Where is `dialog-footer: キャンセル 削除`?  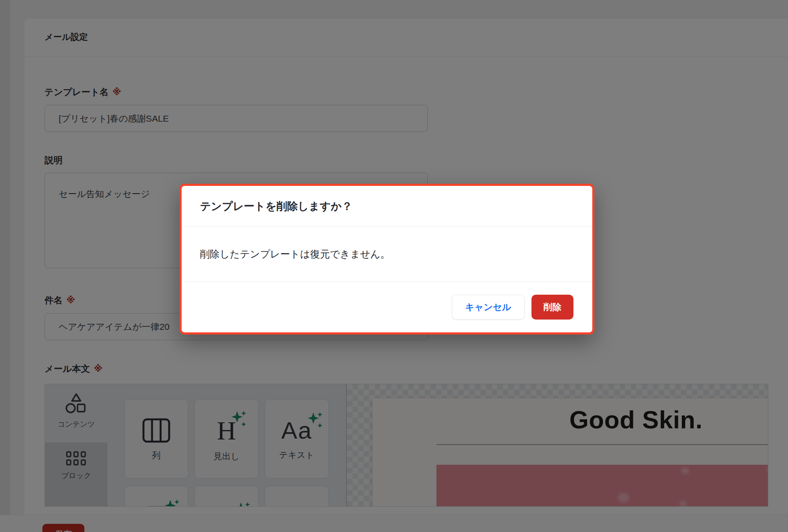 dialog-footer: キャンセル 削除 is located at coordinates (387, 307).